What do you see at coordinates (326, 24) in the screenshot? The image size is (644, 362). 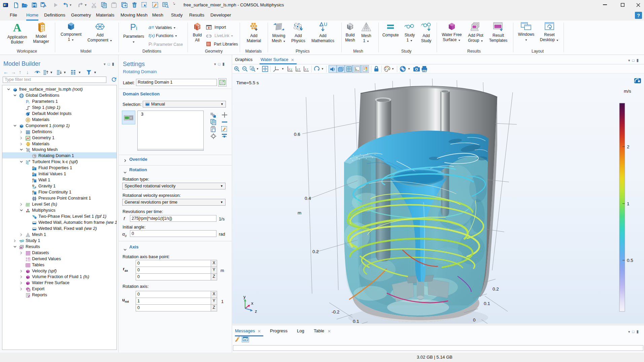 I see `svg-text: U` at bounding box center [326, 24].